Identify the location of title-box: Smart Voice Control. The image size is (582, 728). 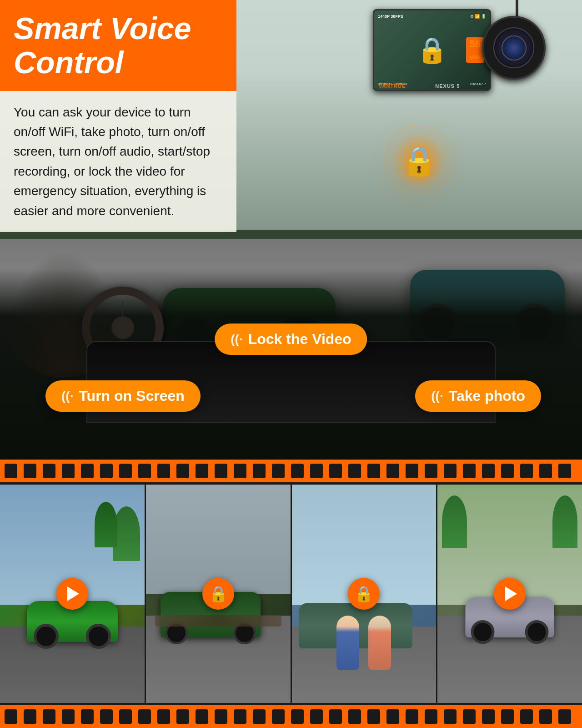
(118, 46).